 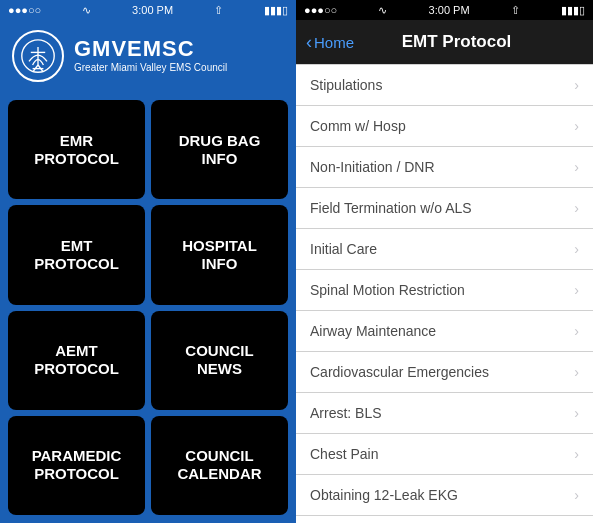 I want to click on list-item-text: Initial Care, so click(x=344, y=249).